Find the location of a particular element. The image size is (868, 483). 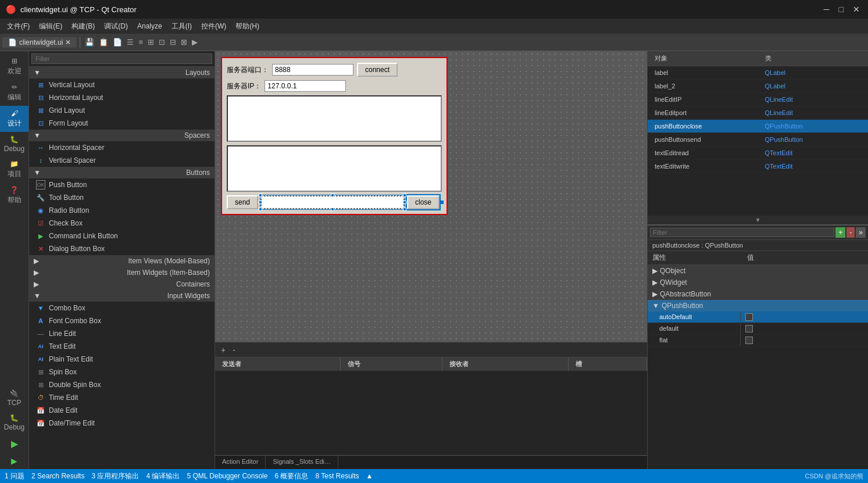

signals-add-btn: + is located at coordinates (223, 350).